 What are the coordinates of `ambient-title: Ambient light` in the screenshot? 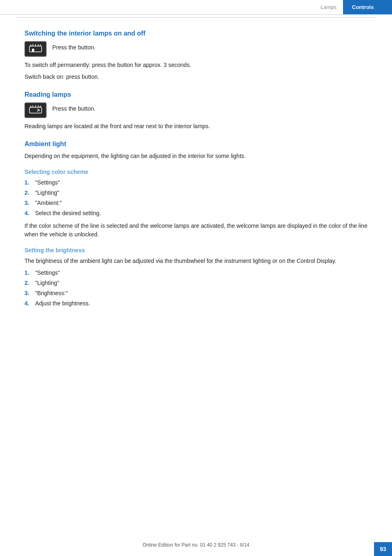 It's located at (196, 144).